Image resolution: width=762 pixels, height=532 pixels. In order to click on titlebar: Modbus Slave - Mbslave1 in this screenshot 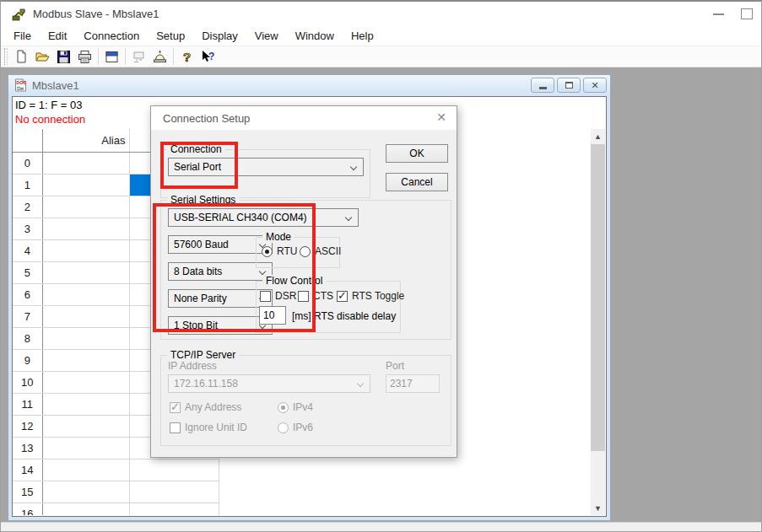, I will do `click(381, 13)`.